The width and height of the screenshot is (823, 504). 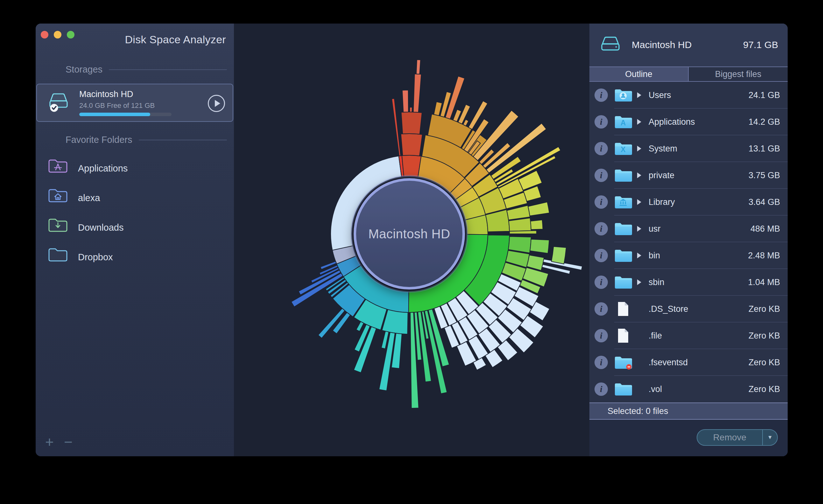 What do you see at coordinates (662, 202) in the screenshot?
I see `file-name: Library` at bounding box center [662, 202].